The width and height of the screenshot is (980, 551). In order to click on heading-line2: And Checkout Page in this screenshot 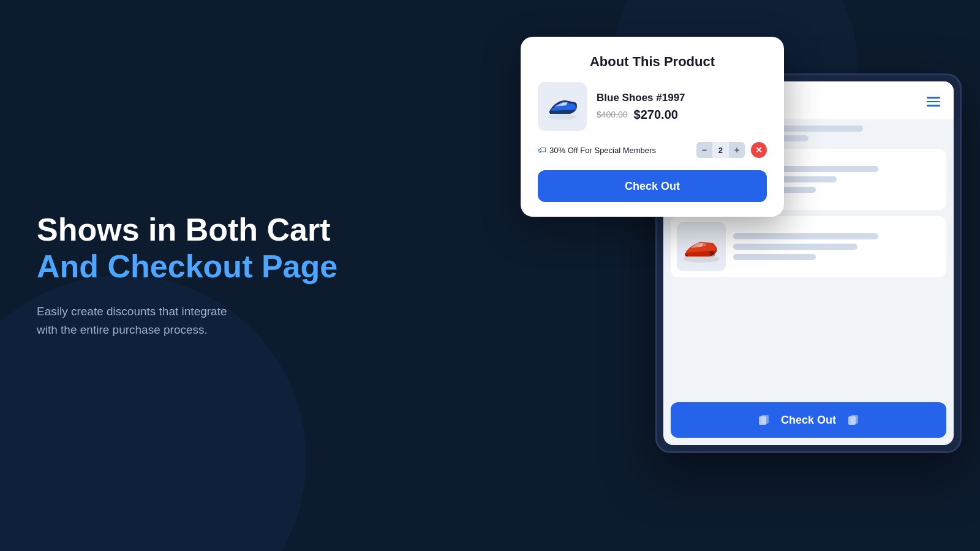, I will do `click(187, 266)`.